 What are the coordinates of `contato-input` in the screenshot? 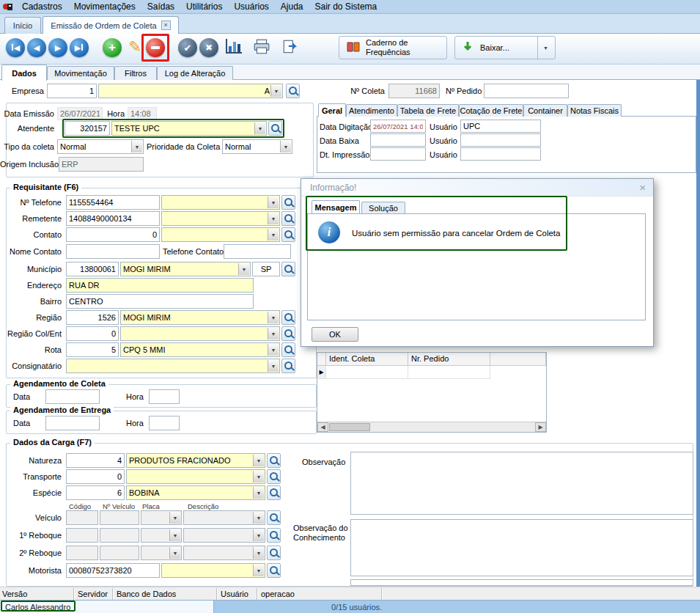 It's located at (113, 235).